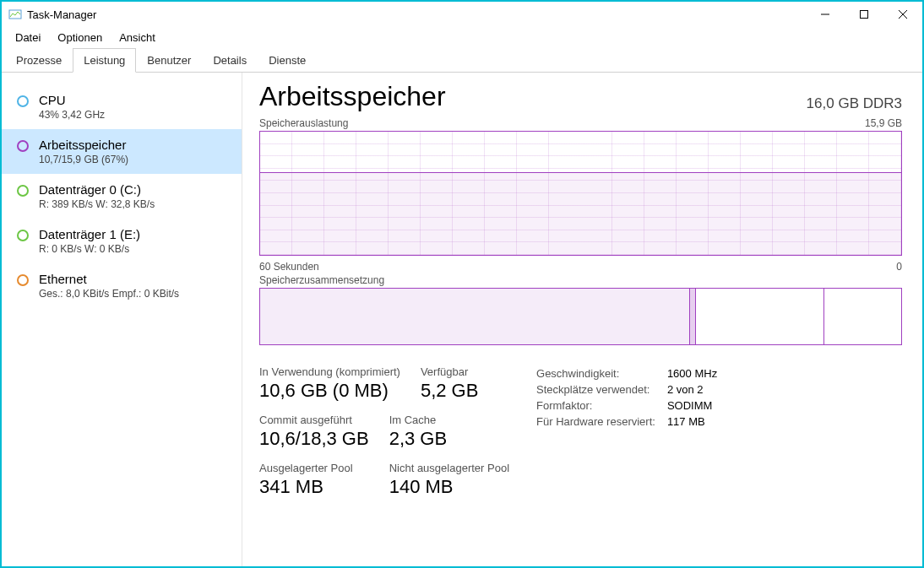 The height and width of the screenshot is (568, 924). Describe the element at coordinates (864, 14) in the screenshot. I see `window-controls` at that location.